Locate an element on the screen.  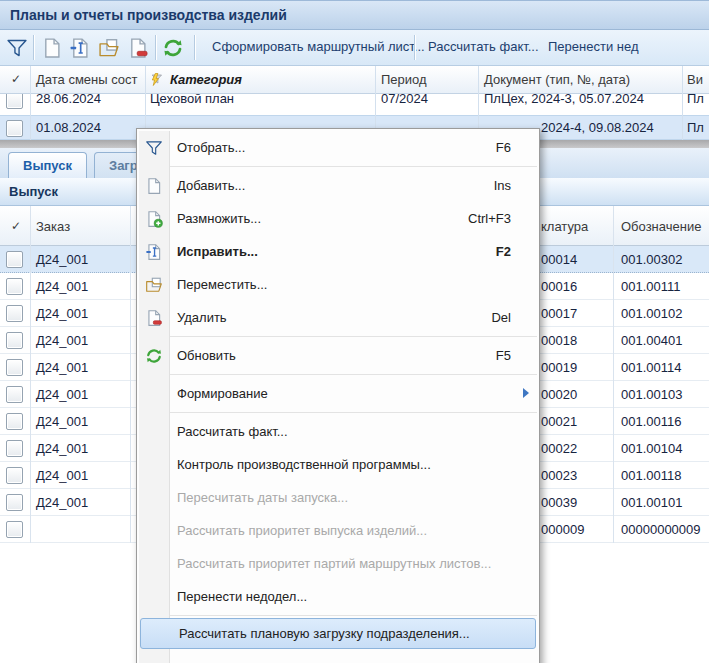
toolbar: Сформировать маршрутный лист... Рассчита… is located at coordinates (354, 48).